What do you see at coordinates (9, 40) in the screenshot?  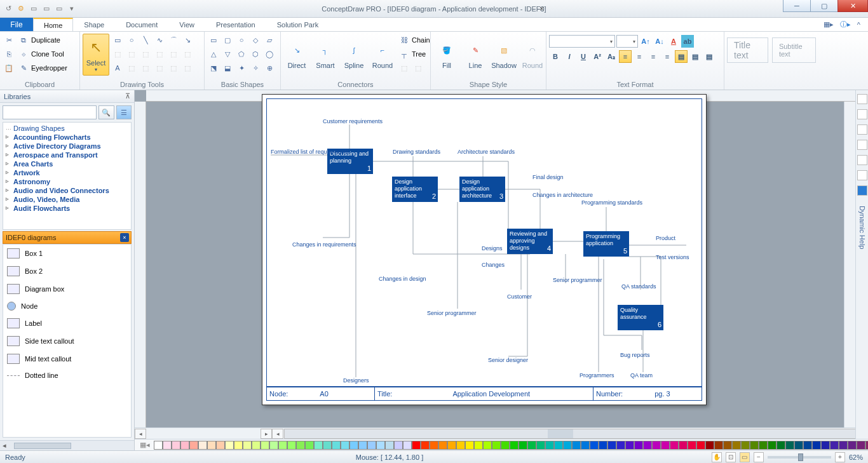 I see `cut-icon: ✂` at bounding box center [9, 40].